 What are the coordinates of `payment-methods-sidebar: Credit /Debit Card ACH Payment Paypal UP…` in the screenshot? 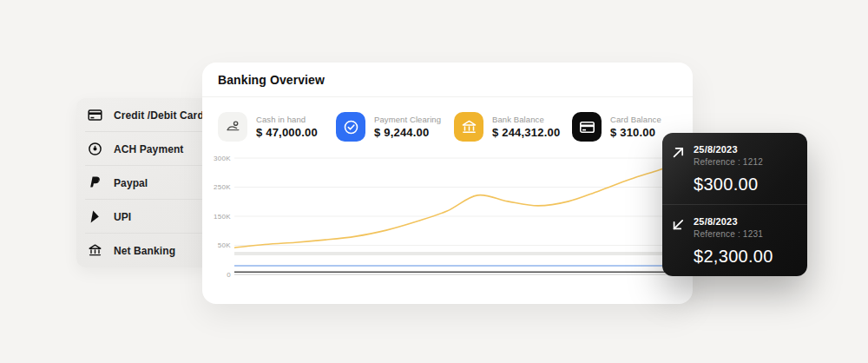 It's located at (144, 182).